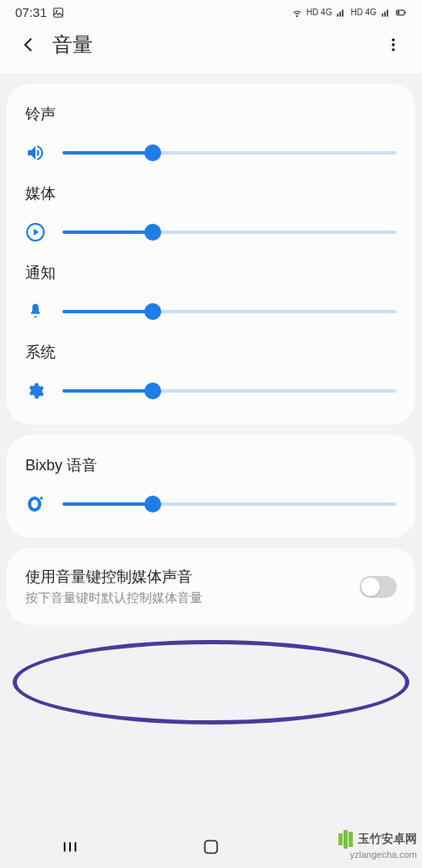  What do you see at coordinates (211, 114) in the screenshot?
I see `volume-label: 铃声` at bounding box center [211, 114].